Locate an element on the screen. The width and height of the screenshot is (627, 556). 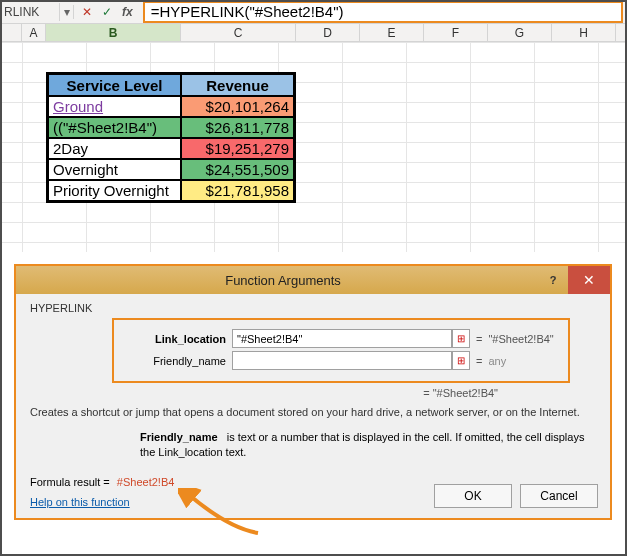
function-description: Creates a shortcut or jump that opens a … is located at coordinates (313, 412).